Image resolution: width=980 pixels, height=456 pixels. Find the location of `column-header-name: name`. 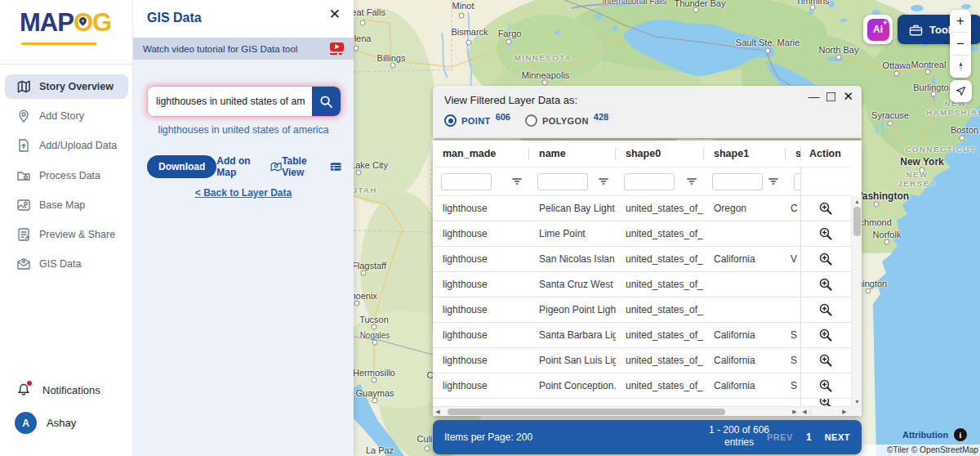

column-header-name: name is located at coordinates (572, 154).